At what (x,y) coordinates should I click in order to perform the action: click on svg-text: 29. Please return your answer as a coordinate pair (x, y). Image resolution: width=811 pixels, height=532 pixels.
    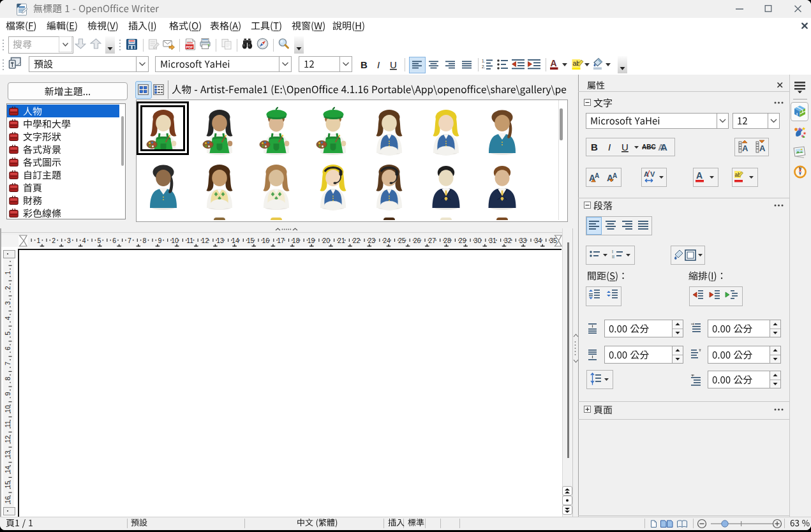
    Looking at the image, I should click on (463, 240).